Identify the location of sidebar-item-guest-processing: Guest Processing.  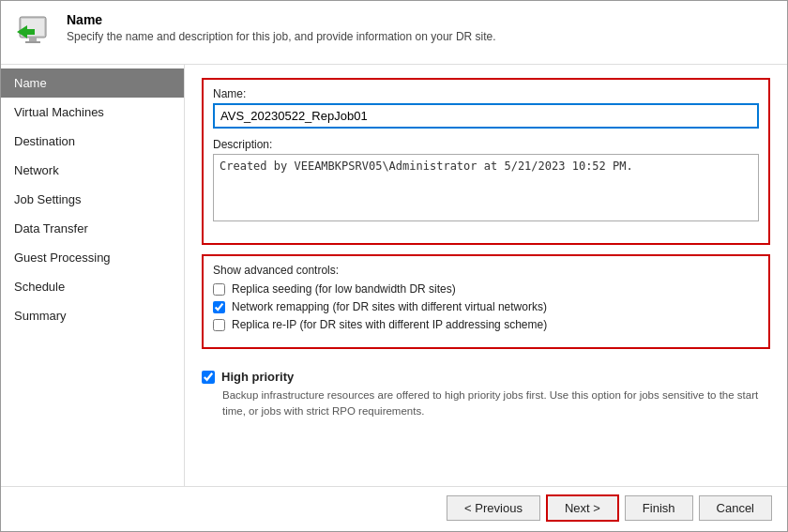
(92, 257).